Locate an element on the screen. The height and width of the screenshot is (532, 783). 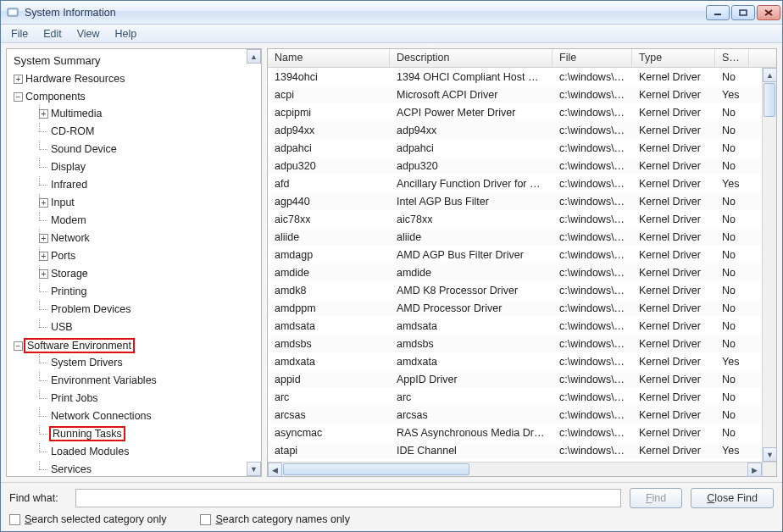
table-row: acpipmiACPI Power Meter Driverc:\windows… is located at coordinates (522, 112).